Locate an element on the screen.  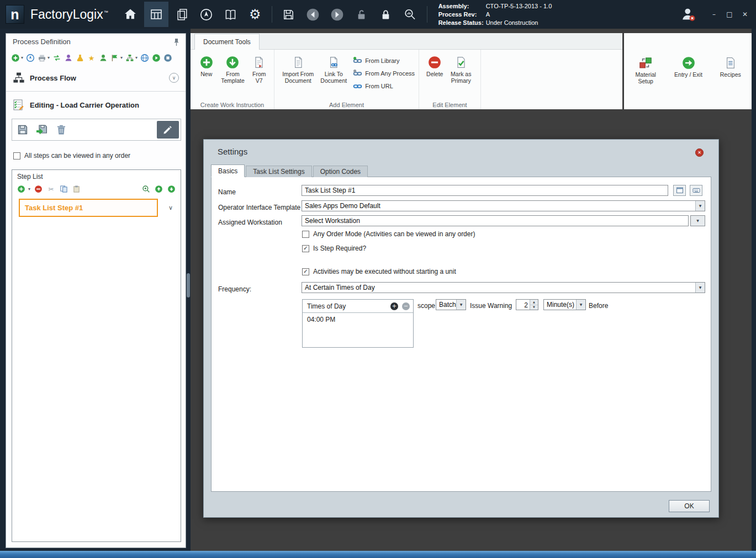
home-button is located at coordinates (130, 14).